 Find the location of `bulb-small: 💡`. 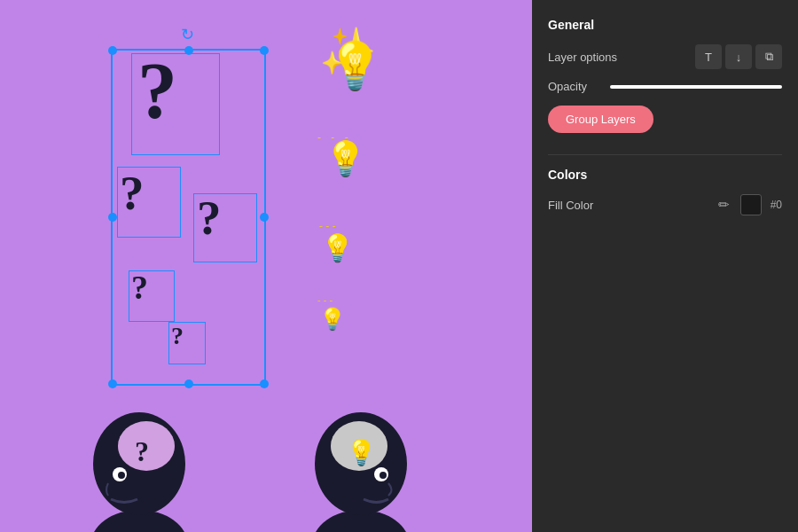

bulb-small: 💡 is located at coordinates (337, 248).